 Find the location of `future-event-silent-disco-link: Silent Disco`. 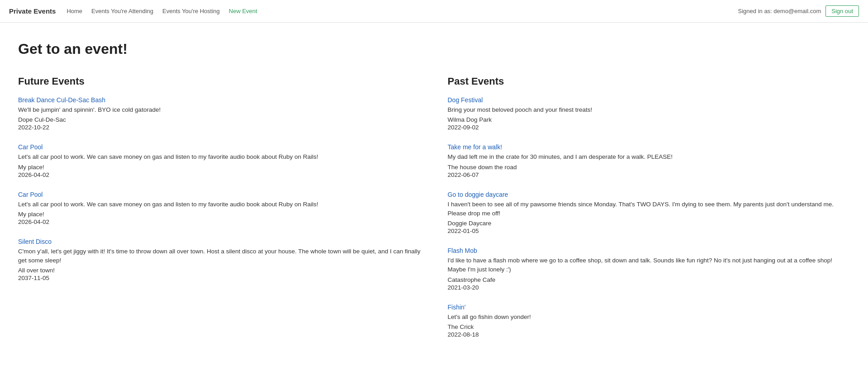

future-event-silent-disco-link: Silent Disco is located at coordinates (35, 242).